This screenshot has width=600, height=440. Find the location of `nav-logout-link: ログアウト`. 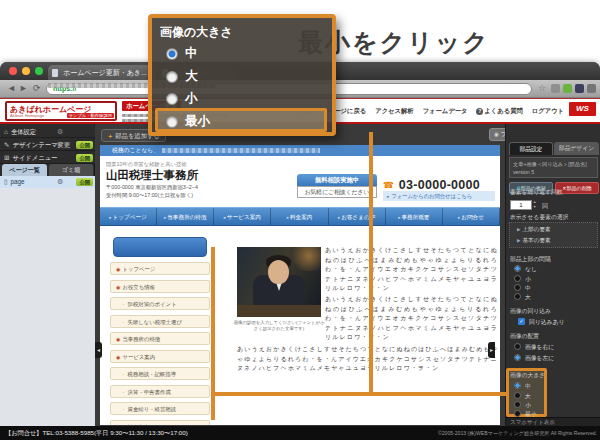

nav-logout-link: ログアウト is located at coordinates (548, 112).